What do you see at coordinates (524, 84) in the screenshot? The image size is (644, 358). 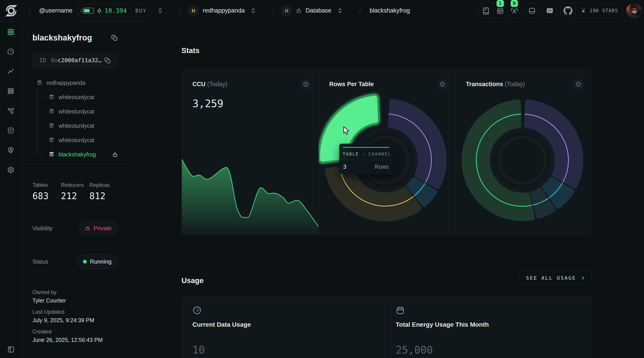 I see `card-header: Transactions (Today)` at bounding box center [524, 84].